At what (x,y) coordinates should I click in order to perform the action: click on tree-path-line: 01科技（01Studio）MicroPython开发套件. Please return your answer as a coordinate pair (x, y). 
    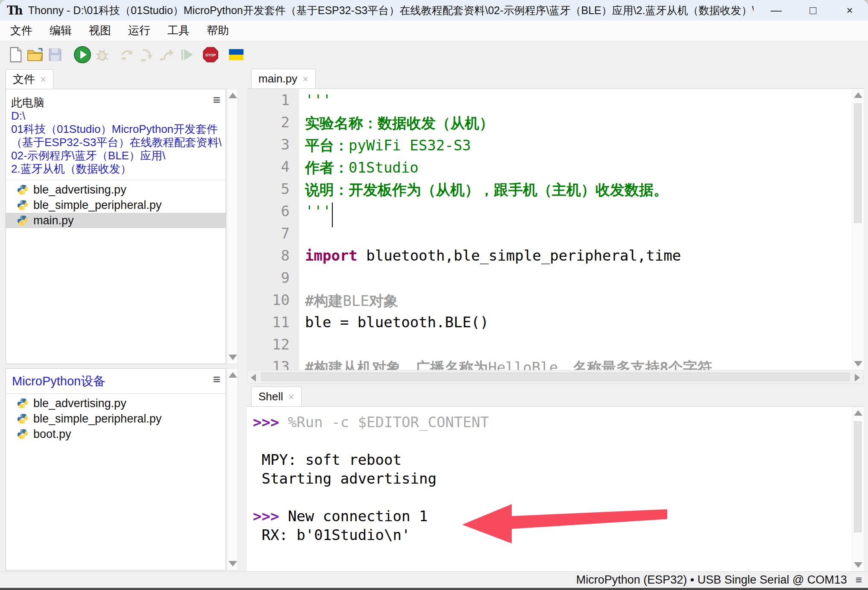
    Looking at the image, I should click on (118, 129).